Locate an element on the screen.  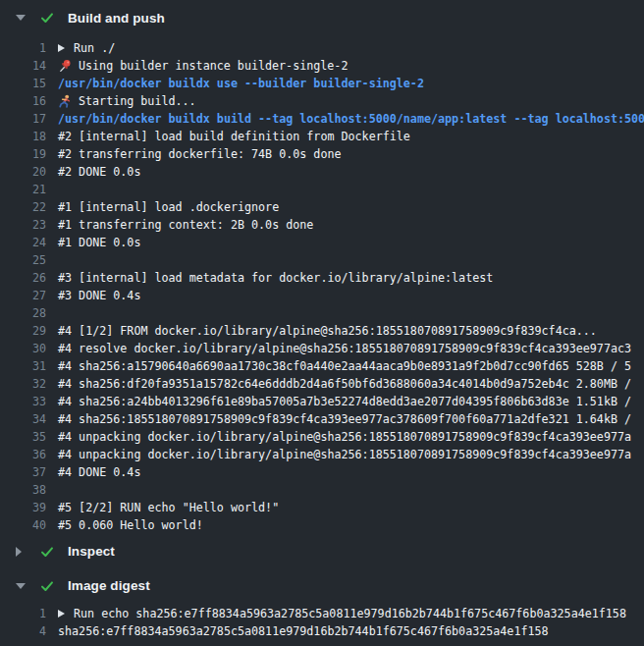
log-line: 1 Run echo sha256:e7ff8834a5963a2785c5a0… is located at coordinates (322, 614).